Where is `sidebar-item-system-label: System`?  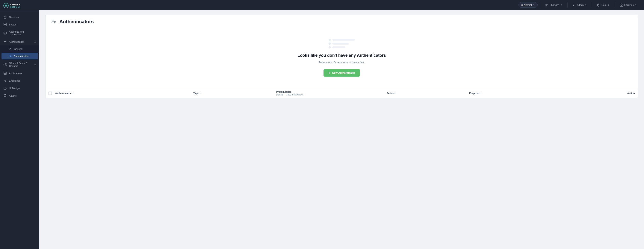 sidebar-item-system-label: System is located at coordinates (13, 24).